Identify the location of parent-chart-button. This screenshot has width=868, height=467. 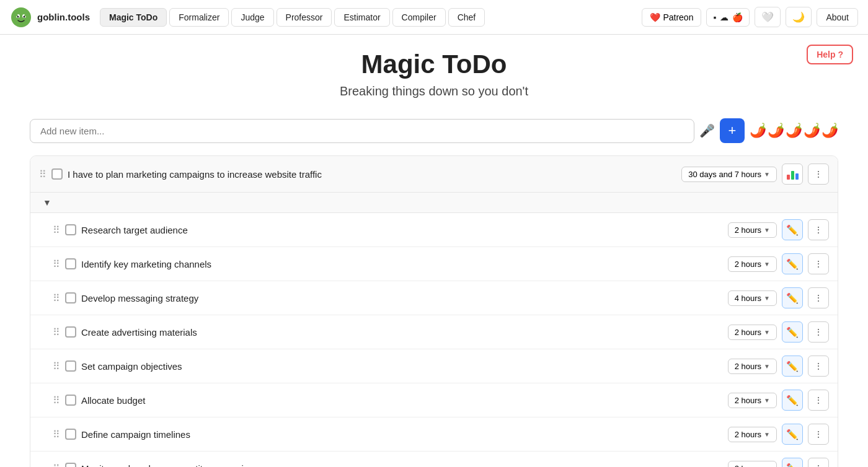
(792, 174).